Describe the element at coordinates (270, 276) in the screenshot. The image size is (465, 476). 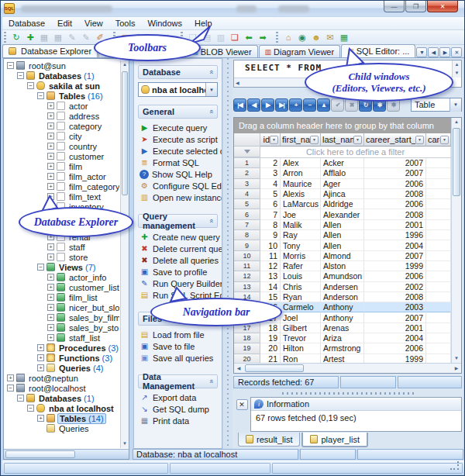
I see `cell-id: 13` at that location.